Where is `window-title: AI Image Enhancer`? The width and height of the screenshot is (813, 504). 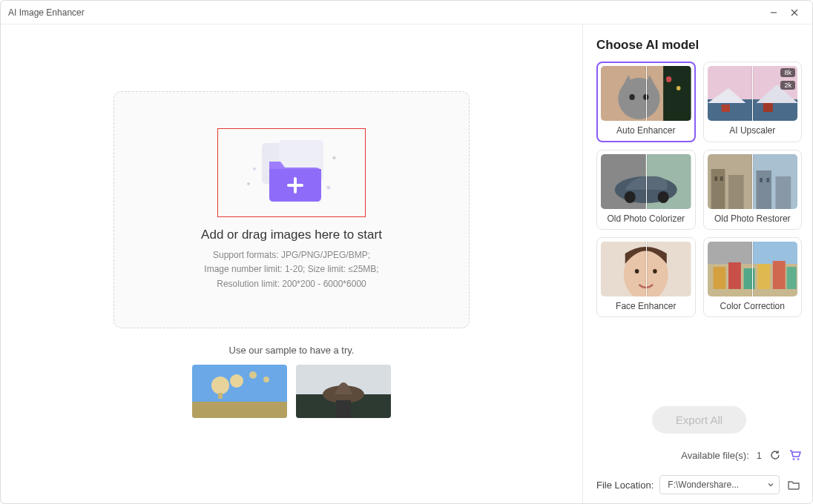 window-title: AI Image Enhancer is located at coordinates (46, 13).